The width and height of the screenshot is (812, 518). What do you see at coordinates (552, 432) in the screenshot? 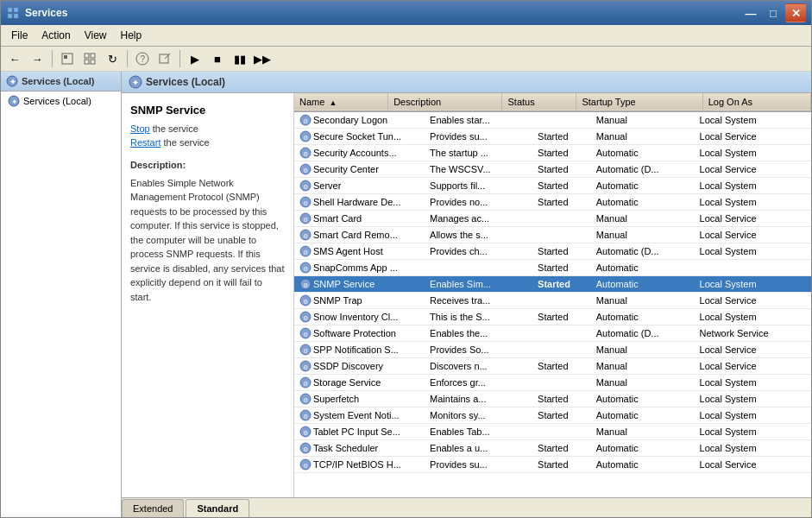
I see `table-row: ⚙ Tablet PC Input Se... Enables Tab...Ma…` at bounding box center [552, 432].